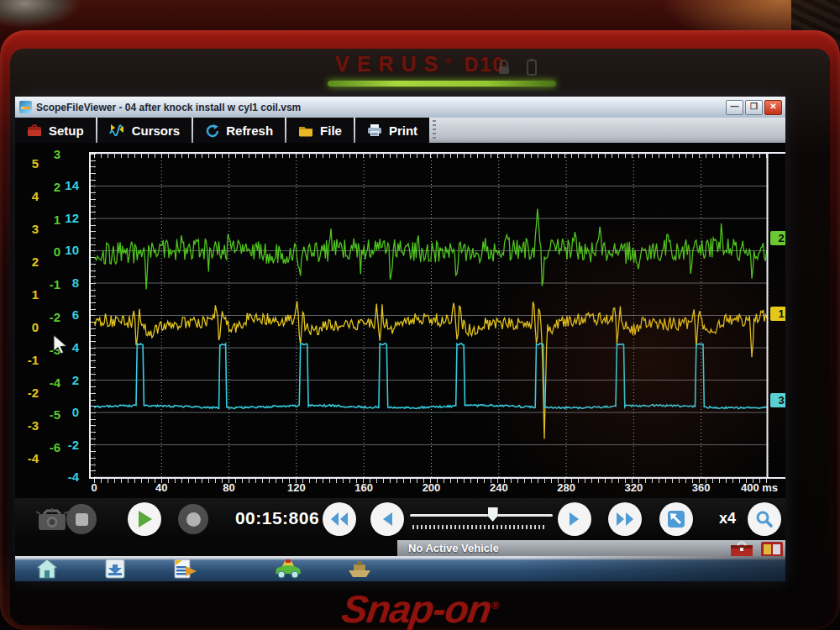  Describe the element at coordinates (754, 108) in the screenshot. I see `maximize-button: ❐` at that location.